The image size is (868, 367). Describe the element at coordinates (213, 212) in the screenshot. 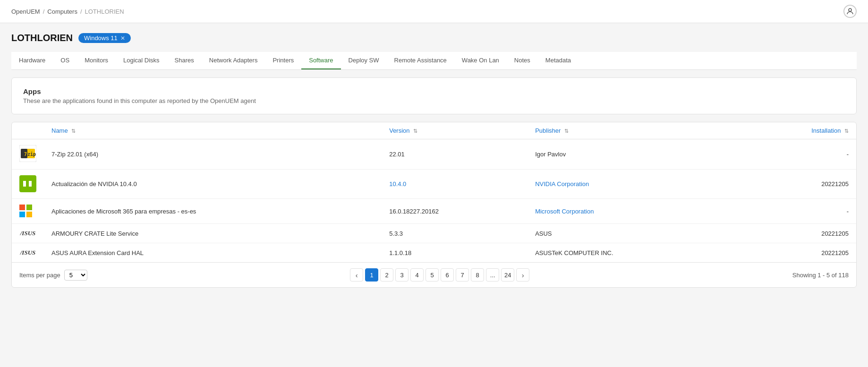

I see `app-name: Aplicaciones de Microsoft 365 para empre…` at that location.